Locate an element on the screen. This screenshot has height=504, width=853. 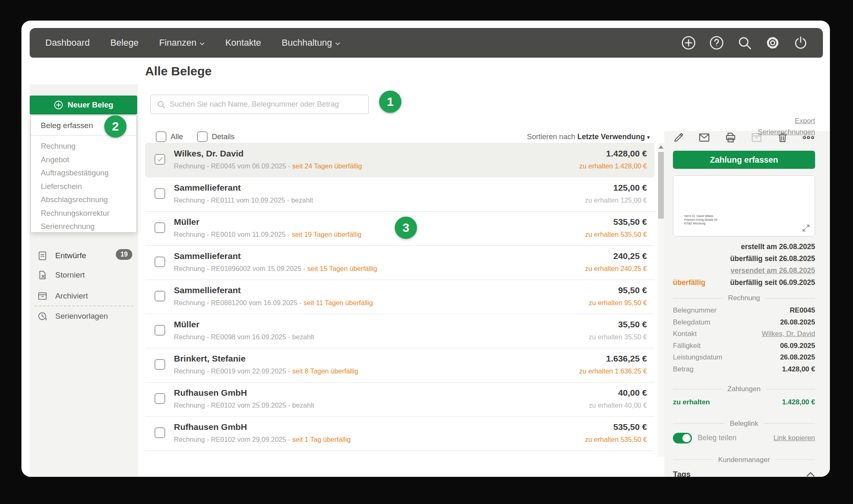
status-badge: seit 8 Tagen überfällig is located at coordinates (325, 371).